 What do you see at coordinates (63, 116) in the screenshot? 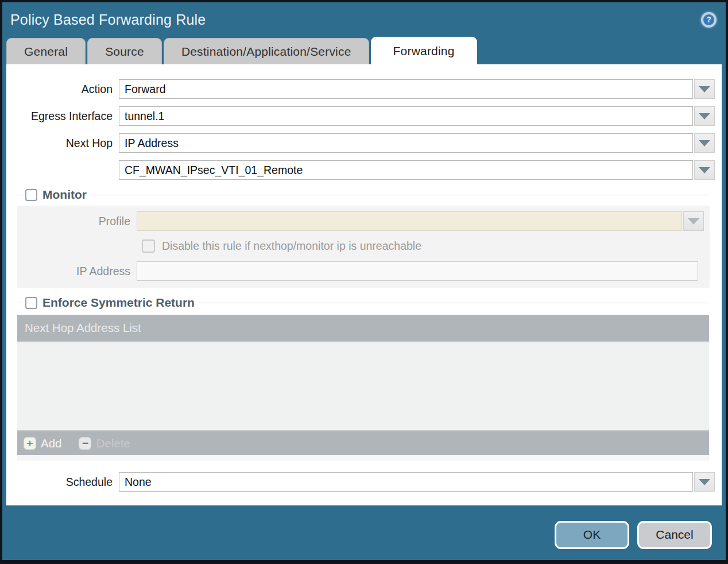
I see `egress-interface-label: Egress Interface` at bounding box center [63, 116].